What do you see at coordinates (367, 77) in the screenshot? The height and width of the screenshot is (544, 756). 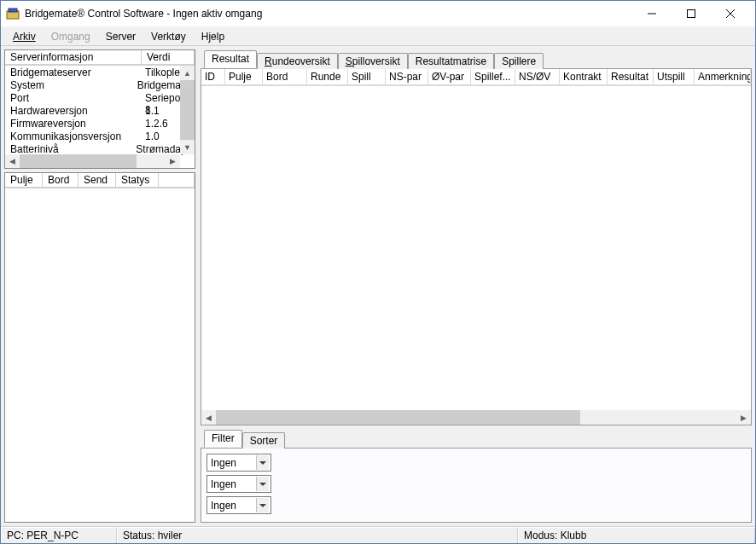 I see `result-col-spill: Spill` at bounding box center [367, 77].